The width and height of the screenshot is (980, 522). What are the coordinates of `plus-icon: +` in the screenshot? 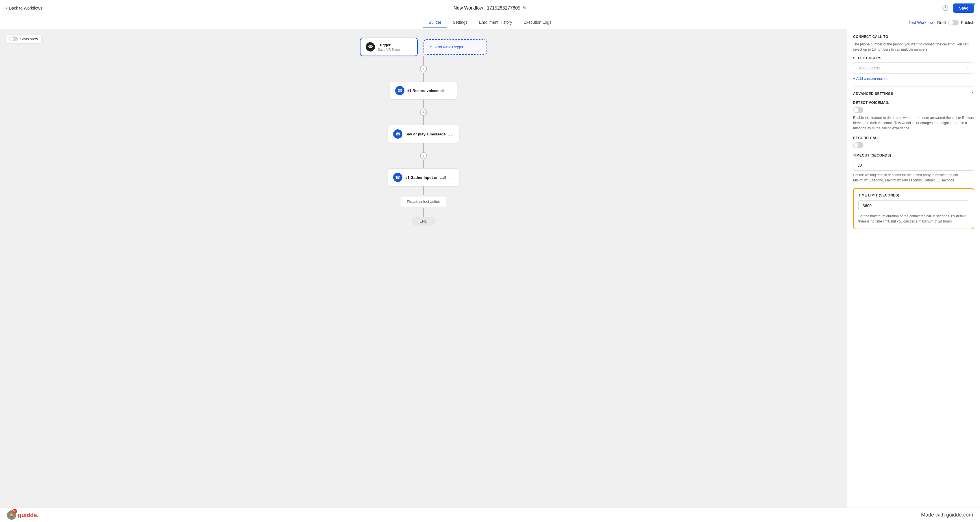 It's located at (431, 47).